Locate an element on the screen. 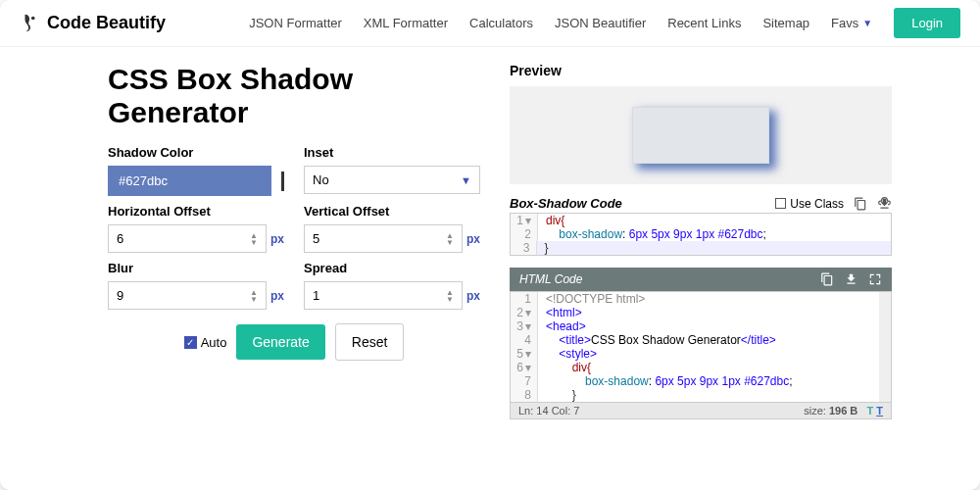 This screenshot has height=490, width=980. nav-json-beautifier: JSON Beautifier is located at coordinates (600, 24).